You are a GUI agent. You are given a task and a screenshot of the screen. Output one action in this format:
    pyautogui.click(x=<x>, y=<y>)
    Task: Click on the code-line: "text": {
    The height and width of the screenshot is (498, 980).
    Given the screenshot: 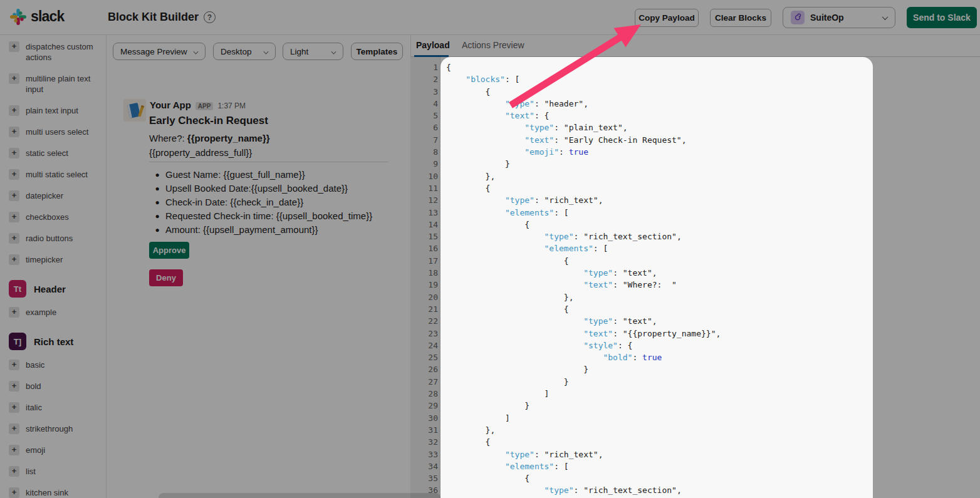 What is the action you would take?
    pyautogui.click(x=659, y=115)
    